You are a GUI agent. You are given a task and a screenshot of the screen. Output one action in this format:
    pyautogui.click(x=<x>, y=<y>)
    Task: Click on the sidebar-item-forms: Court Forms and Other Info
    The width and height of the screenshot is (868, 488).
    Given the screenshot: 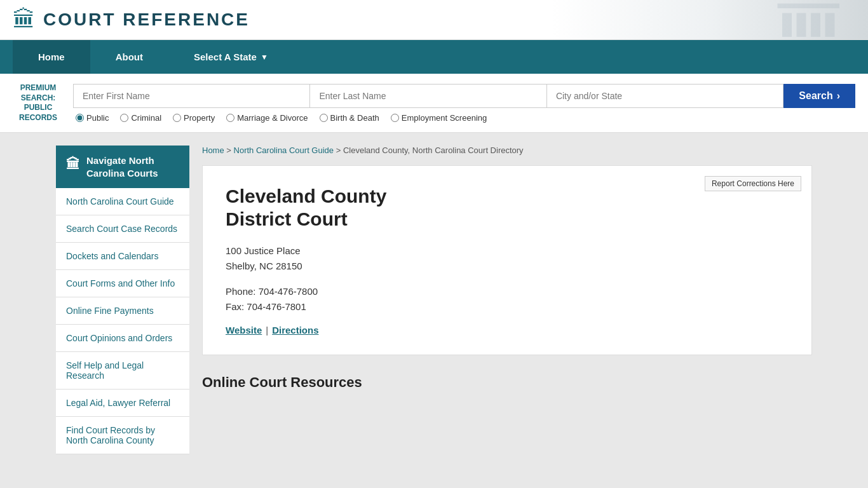 What is the action you would take?
    pyautogui.click(x=123, y=283)
    